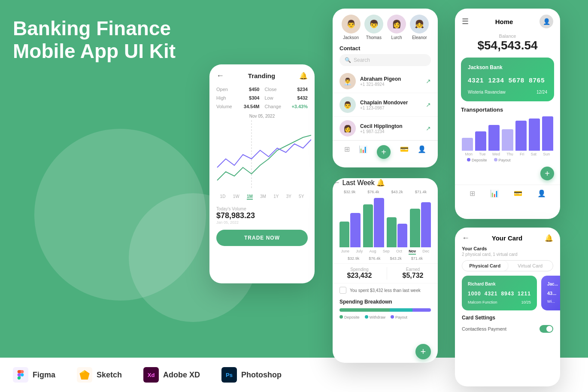  What do you see at coordinates (397, 27) in the screenshot?
I see `avatar-lurch: 👩 Lurch` at bounding box center [397, 27].